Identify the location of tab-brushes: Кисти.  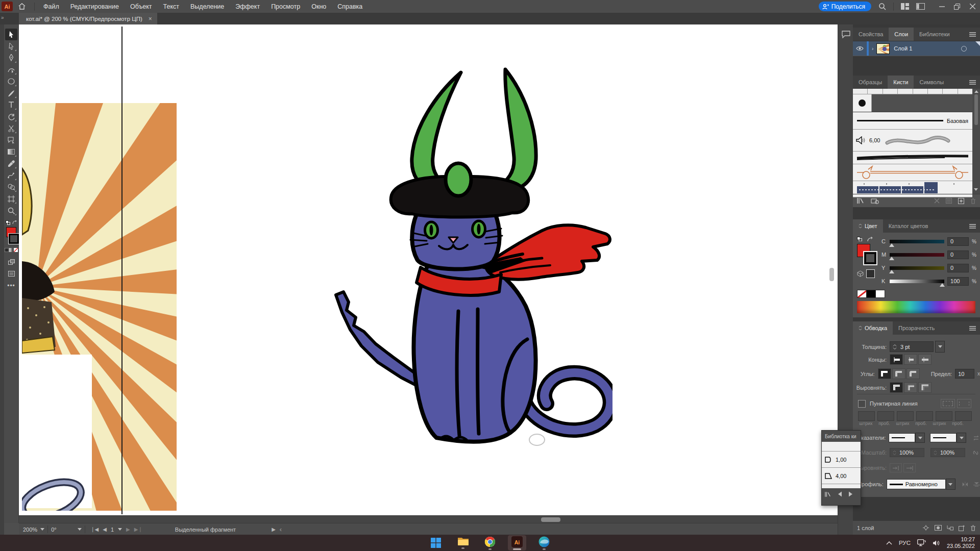
(900, 82).